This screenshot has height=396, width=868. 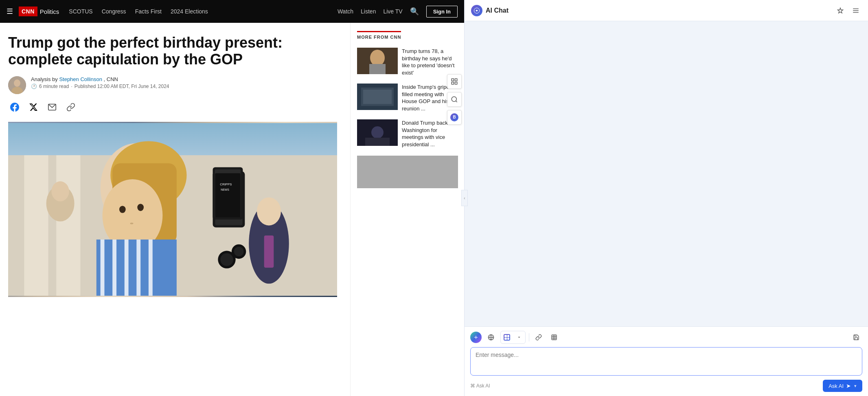 What do you see at coordinates (368, 11) in the screenshot?
I see `nav-listen-link: Listen` at bounding box center [368, 11].